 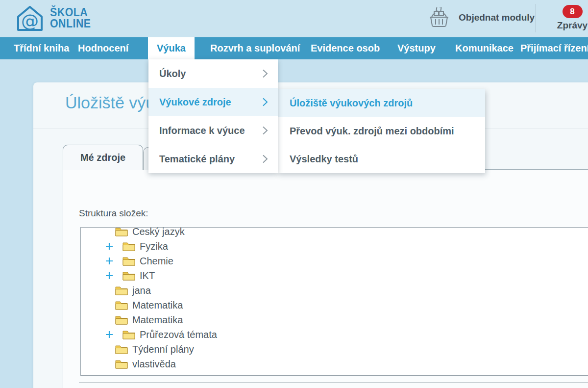 I want to click on tab-label: Mé zdroje, so click(x=103, y=158).